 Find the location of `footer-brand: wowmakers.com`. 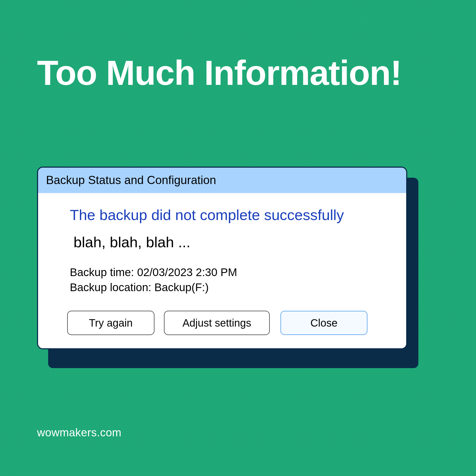

footer-brand: wowmakers.com is located at coordinates (79, 433).